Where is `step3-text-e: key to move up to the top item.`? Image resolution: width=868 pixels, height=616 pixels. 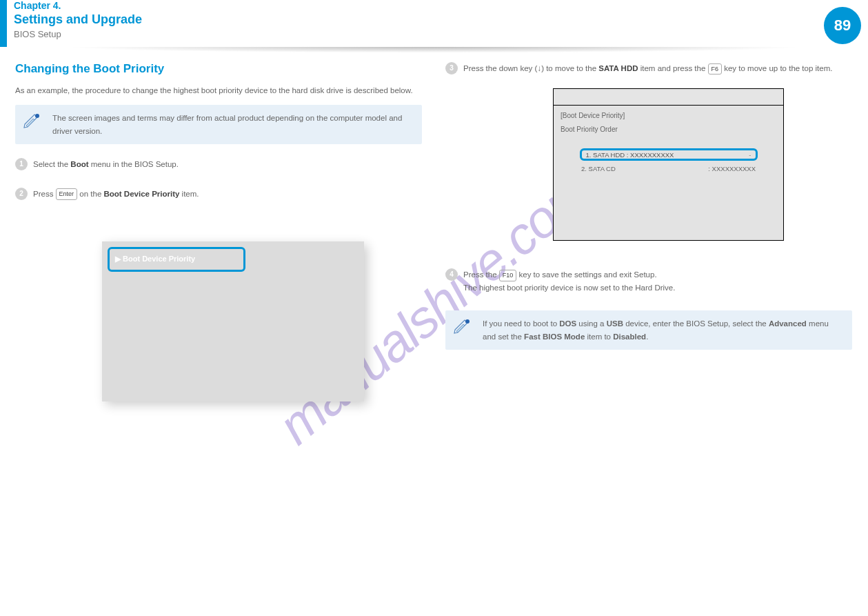
step3-text-e: key to move up to the top item. is located at coordinates (777, 68).